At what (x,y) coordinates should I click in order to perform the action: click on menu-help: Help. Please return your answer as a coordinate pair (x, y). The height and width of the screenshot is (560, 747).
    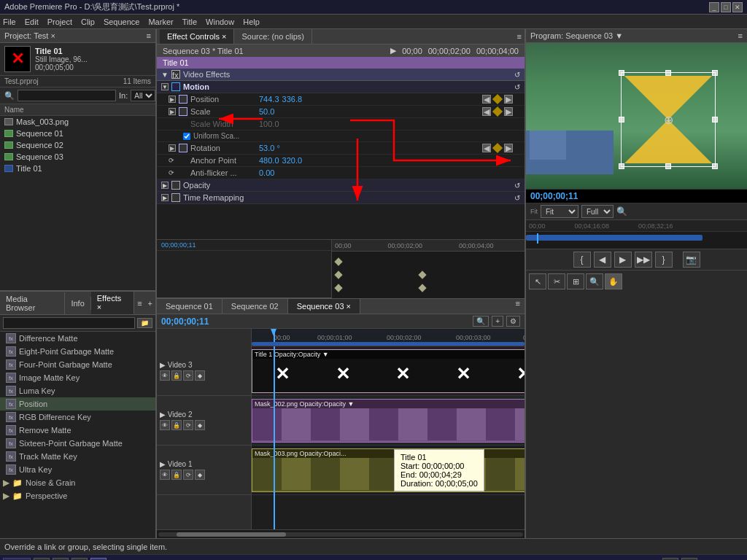
    Looking at the image, I should click on (251, 22).